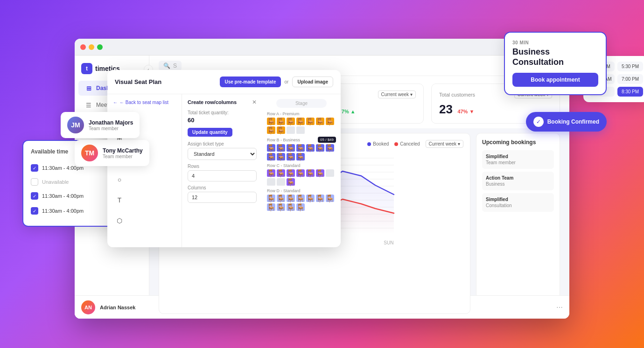  Describe the element at coordinates (291, 207) in the screenshot. I see `seat-d10: 🪑` at that location.